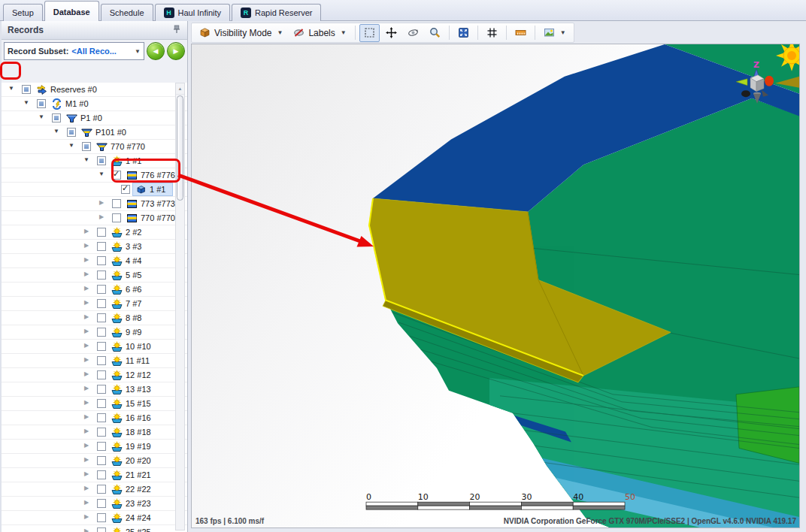 The width and height of the screenshot is (806, 532). What do you see at coordinates (72, 11) in the screenshot?
I see `tab-database: Database` at bounding box center [72, 11].